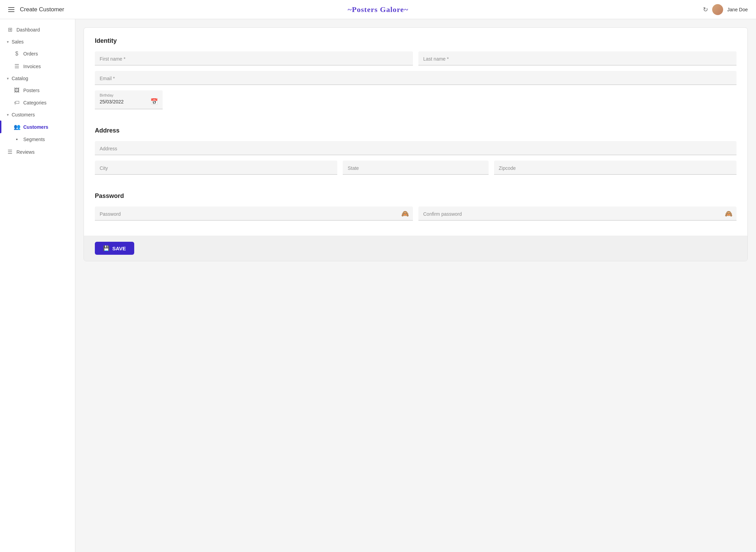 This screenshot has width=756, height=552. What do you see at coordinates (8, 42) in the screenshot?
I see `sales-chevron: ▾` at bounding box center [8, 42].